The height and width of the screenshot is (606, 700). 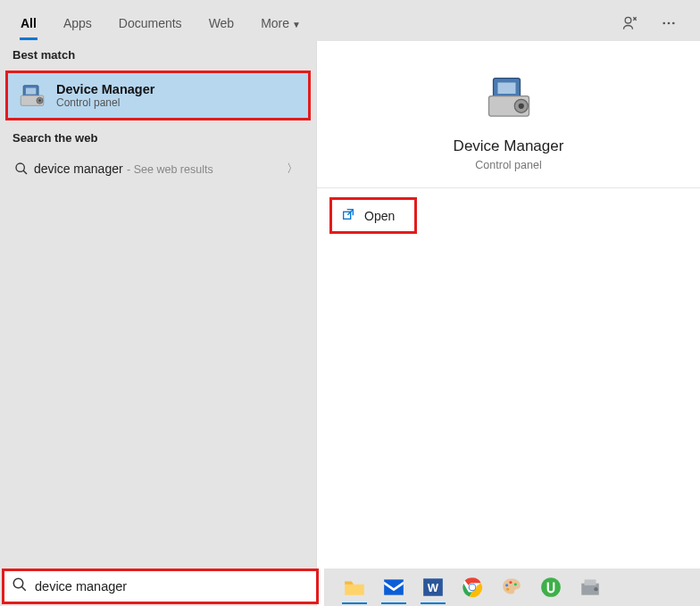 What do you see at coordinates (512, 587) in the screenshot?
I see `taskbar: W` at bounding box center [512, 587].